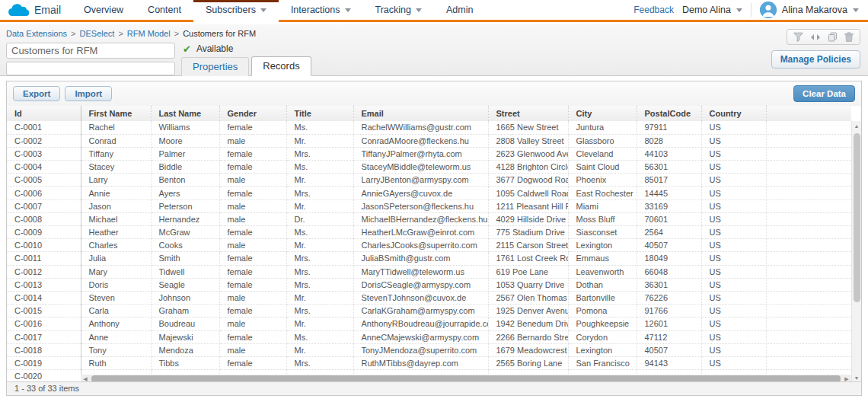 This screenshot has height=402, width=868. I want to click on manage-policies-button: Manage Policies, so click(816, 59).